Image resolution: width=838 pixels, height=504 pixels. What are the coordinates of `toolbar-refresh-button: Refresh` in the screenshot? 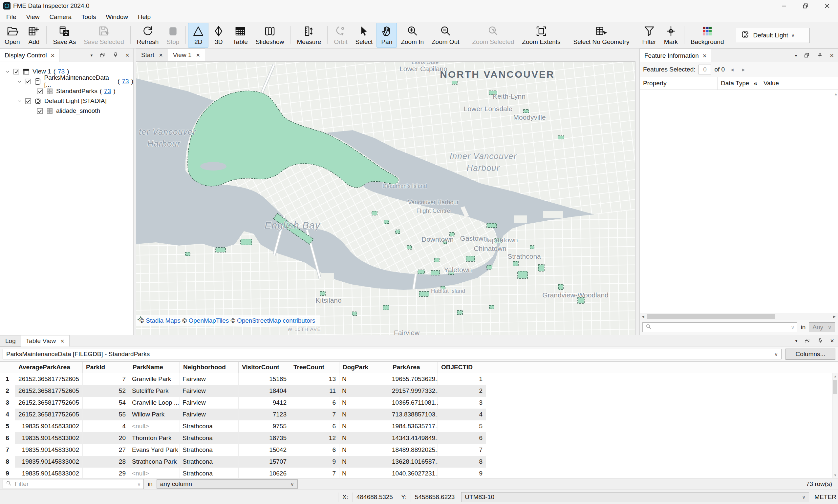 It's located at (148, 35).